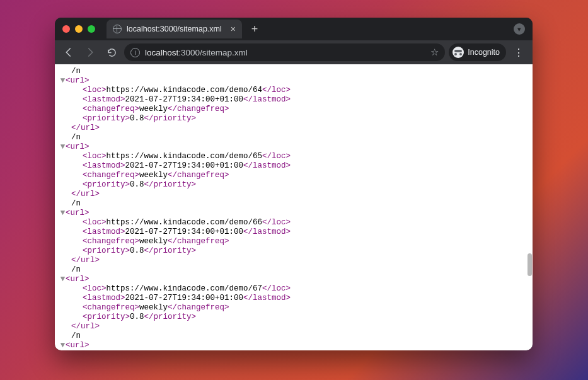  Describe the element at coordinates (112, 53) in the screenshot. I see `reload-icon` at that location.